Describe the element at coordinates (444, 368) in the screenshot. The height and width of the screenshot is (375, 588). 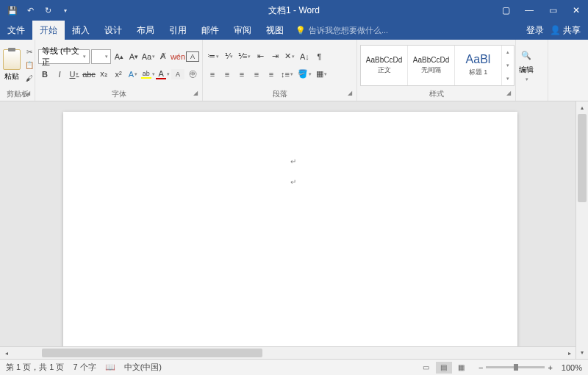
I see `print-layout-icon: ▤` at that location.